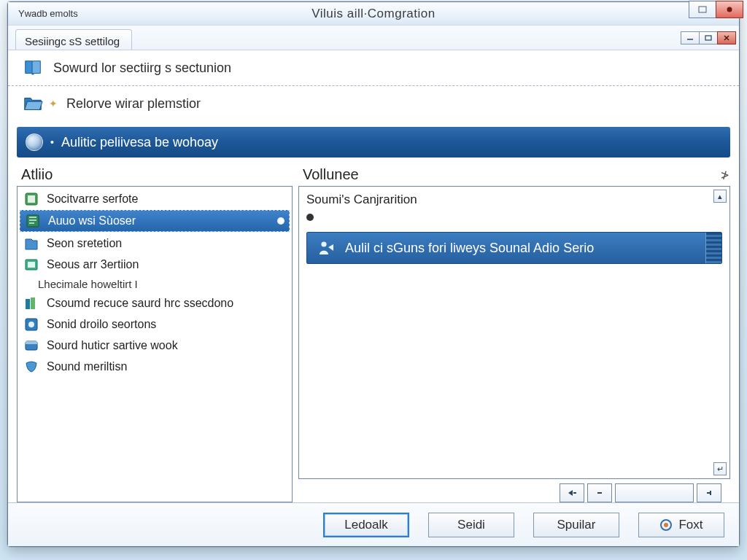  I want to click on list-item-label: Seon sretetion, so click(85, 244).